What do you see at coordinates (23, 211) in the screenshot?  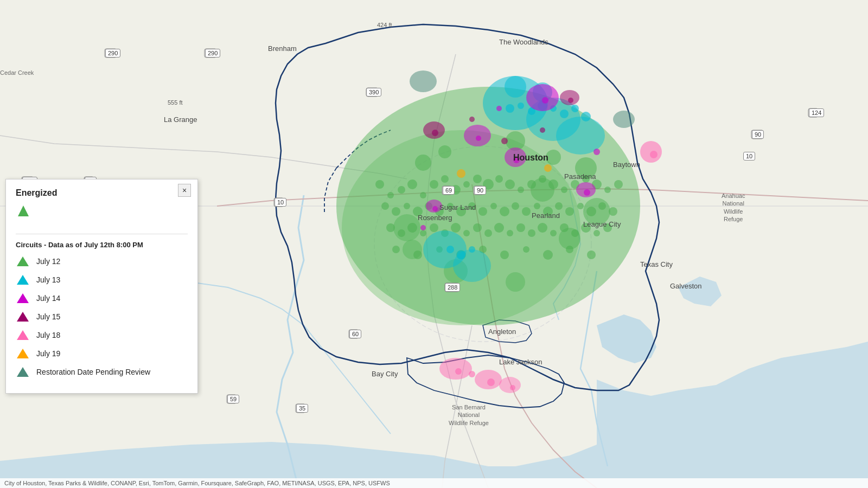 I see `energized-icon` at bounding box center [23, 211].